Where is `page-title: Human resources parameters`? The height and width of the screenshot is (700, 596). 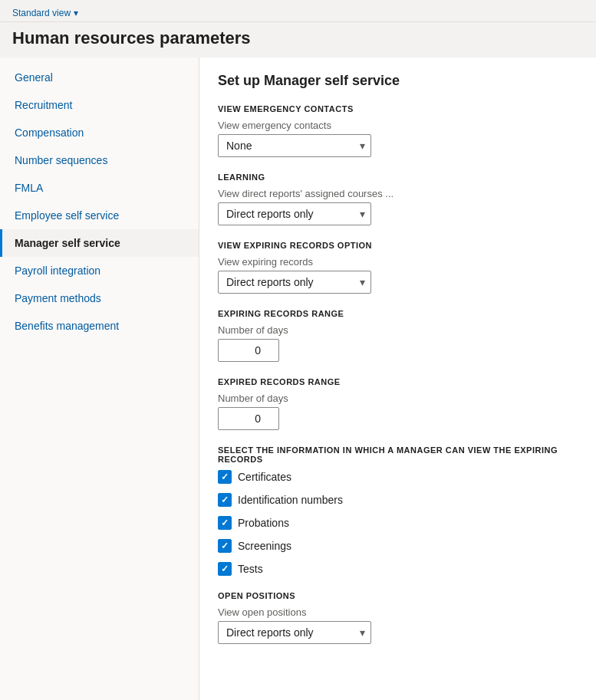 page-title: Human resources parameters is located at coordinates (298, 40).